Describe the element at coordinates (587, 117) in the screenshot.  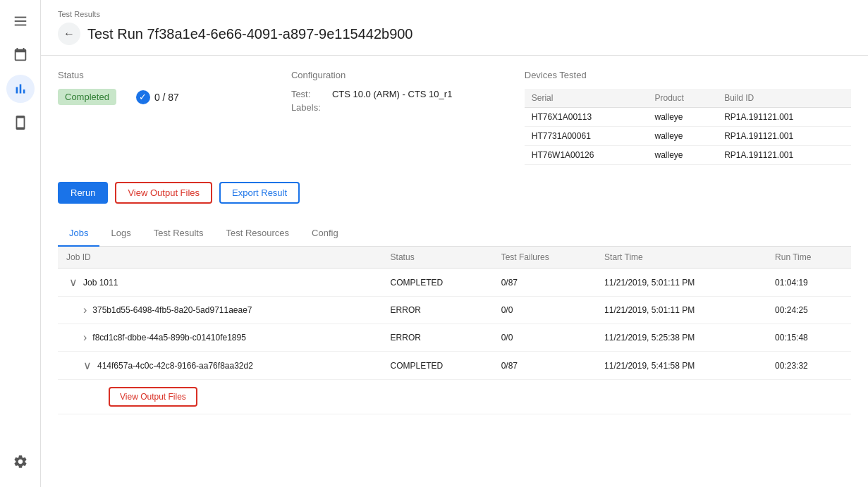
I see `device-serial: HT76X1A00113` at that location.